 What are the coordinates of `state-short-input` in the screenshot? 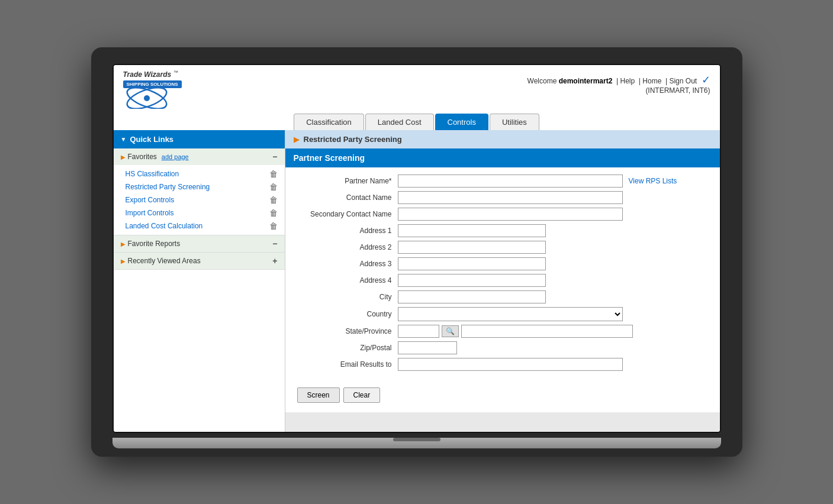 It's located at (419, 331).